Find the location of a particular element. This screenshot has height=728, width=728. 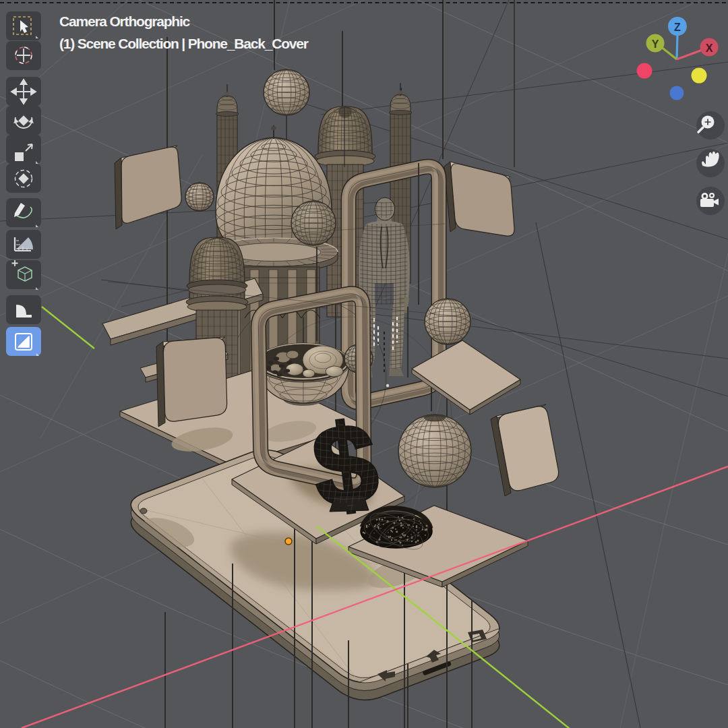

svg-text: X is located at coordinates (709, 49).